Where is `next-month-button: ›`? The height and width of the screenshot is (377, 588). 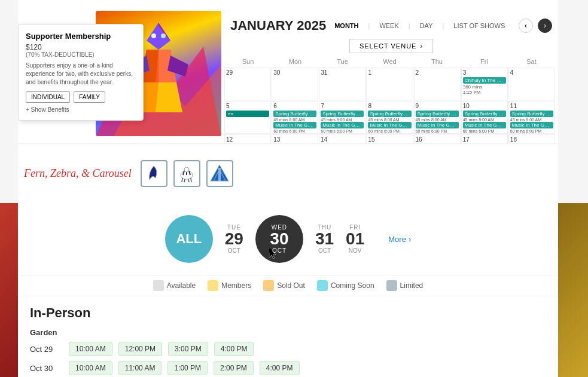
next-month-button: › is located at coordinates (545, 26).